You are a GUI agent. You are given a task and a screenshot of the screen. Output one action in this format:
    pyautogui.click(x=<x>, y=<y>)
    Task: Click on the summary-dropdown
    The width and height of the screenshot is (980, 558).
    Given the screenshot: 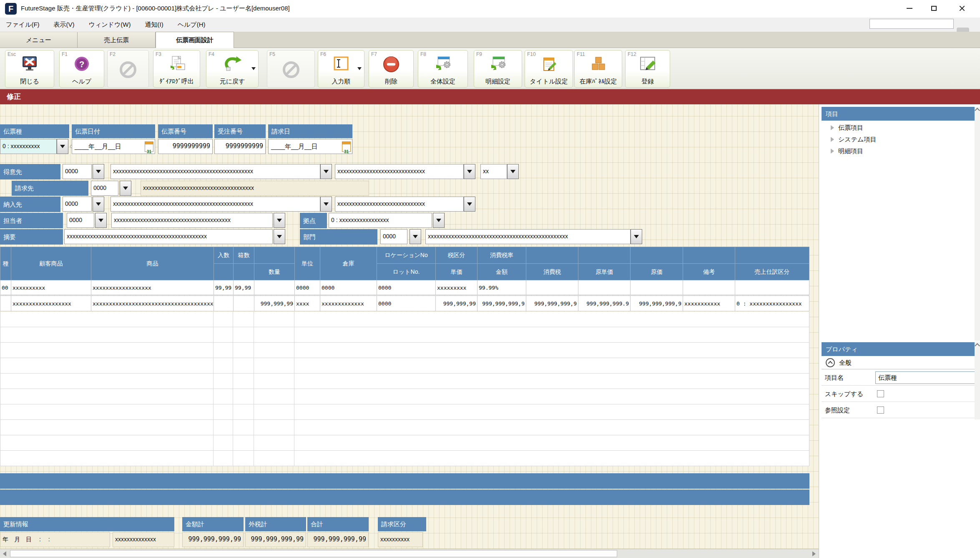 What is the action you would take?
    pyautogui.click(x=279, y=237)
    